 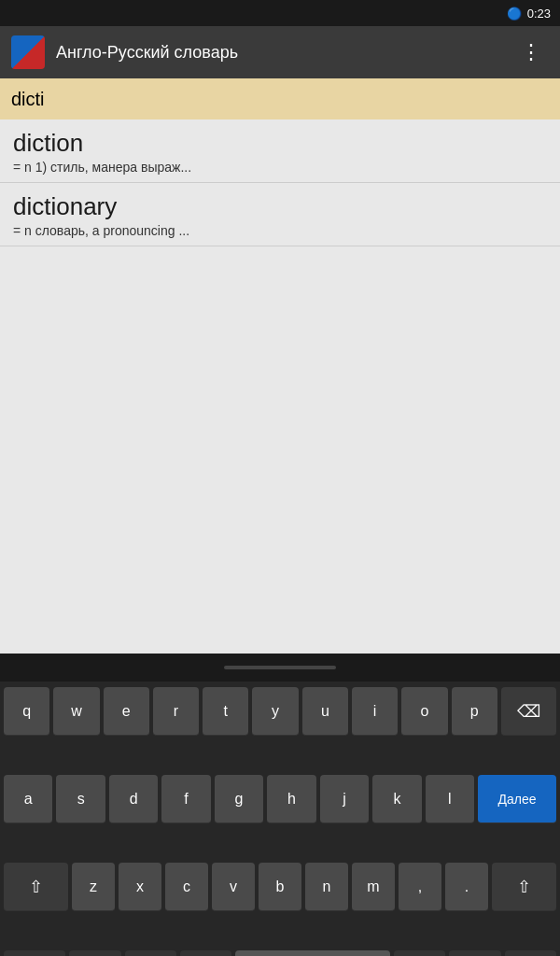 What do you see at coordinates (280, 953) in the screenshot?
I see `keyboard-row-4: ?123 ⇌ / 🌐 QWERTY ' - :-)` at bounding box center [280, 953].